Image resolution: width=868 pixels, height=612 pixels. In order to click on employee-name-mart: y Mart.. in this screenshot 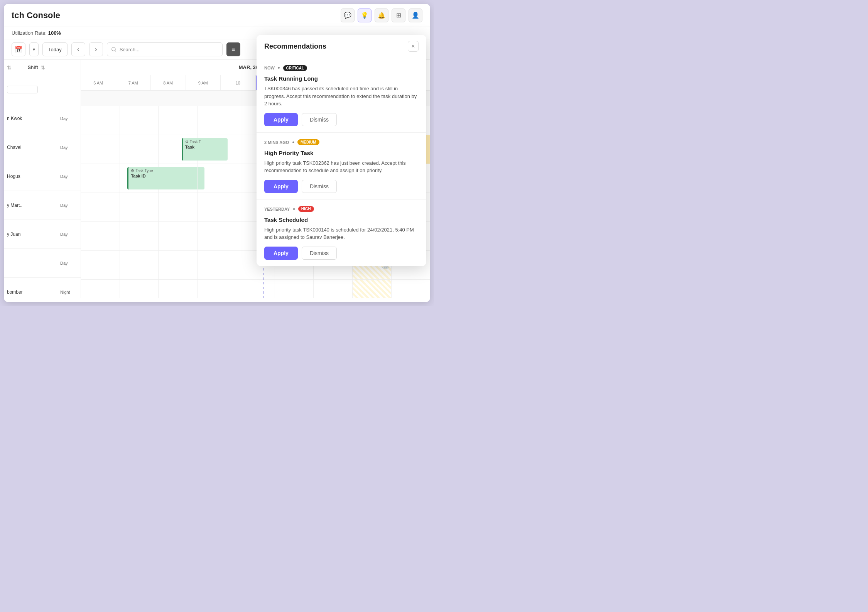, I will do `click(32, 205)`.